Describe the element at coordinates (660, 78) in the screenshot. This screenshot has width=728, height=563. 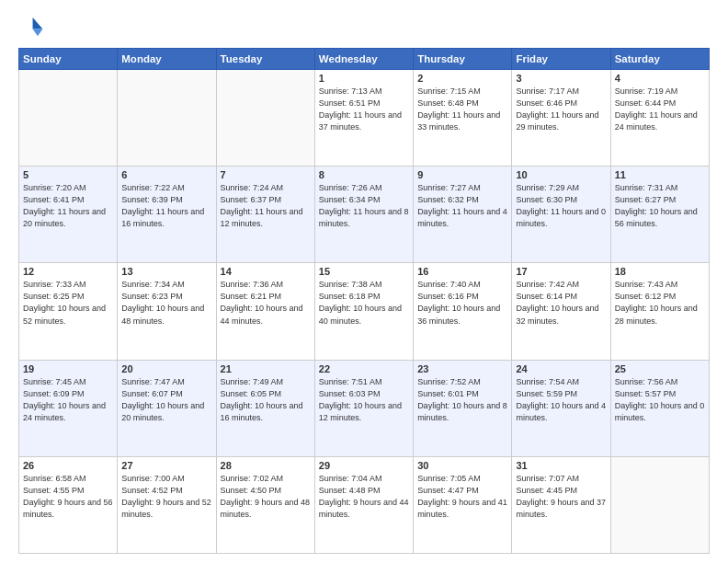
I see `day-number: 4` at that location.